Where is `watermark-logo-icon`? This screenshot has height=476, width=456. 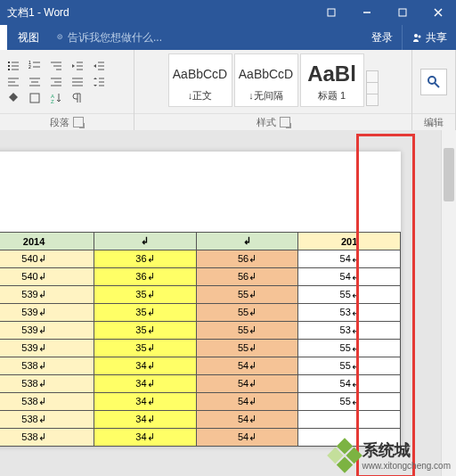 watermark-logo-icon is located at coordinates (345, 455).